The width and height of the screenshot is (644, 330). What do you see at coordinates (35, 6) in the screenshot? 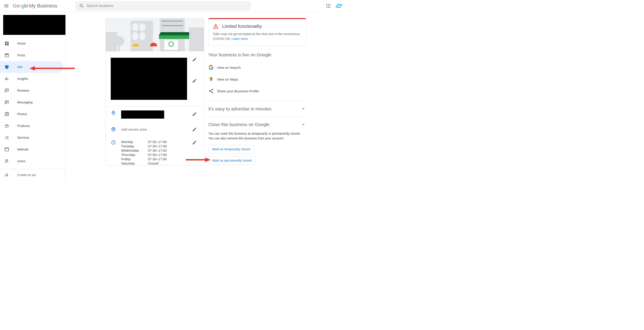
I see `logo: Google My Business` at bounding box center [35, 6].